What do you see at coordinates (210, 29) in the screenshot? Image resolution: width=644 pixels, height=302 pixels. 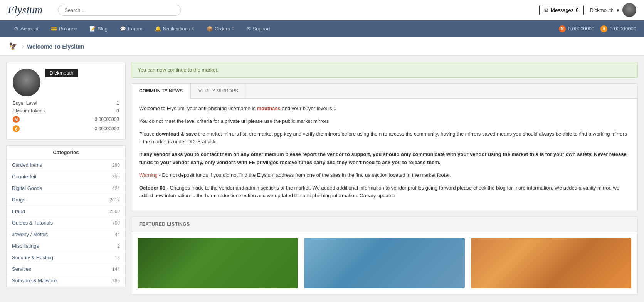 I see `orders-icon: 📦` at bounding box center [210, 29].